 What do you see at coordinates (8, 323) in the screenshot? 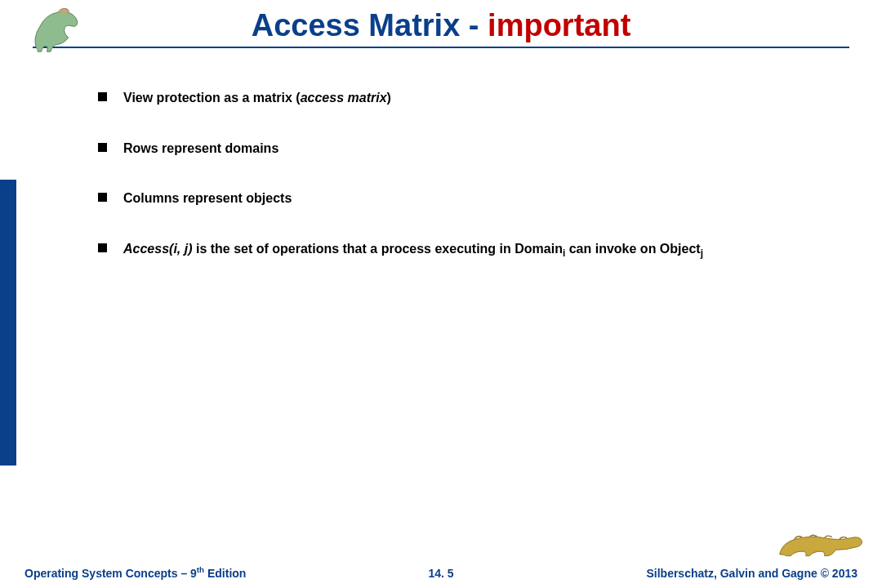
I see `side-accent-bar` at bounding box center [8, 323].